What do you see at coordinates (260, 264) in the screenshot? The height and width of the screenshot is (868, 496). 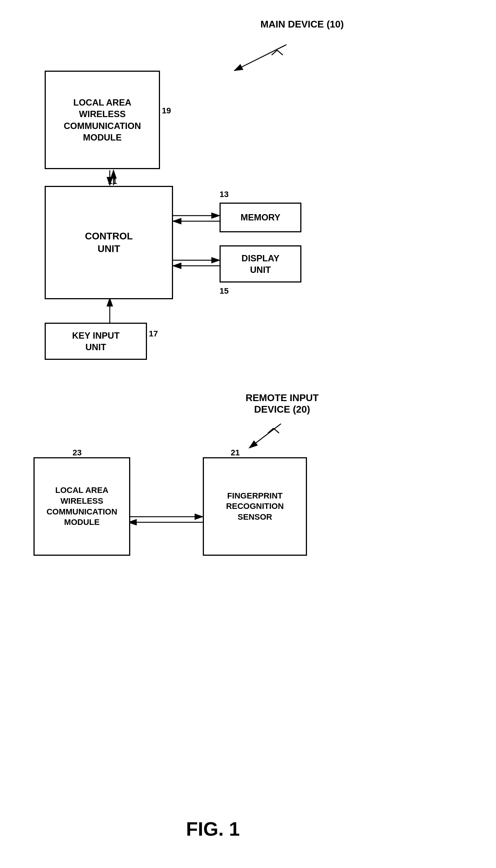 I see `display-unit-box: DISPLAYUNIT` at bounding box center [260, 264].